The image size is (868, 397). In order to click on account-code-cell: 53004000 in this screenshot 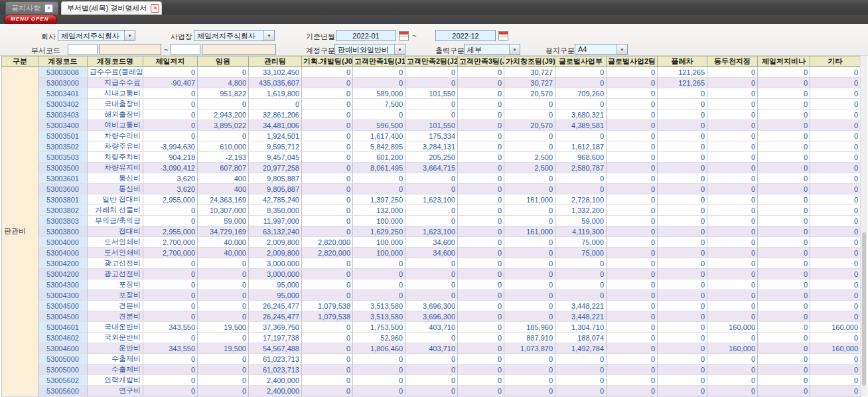, I will do `click(63, 253)`.